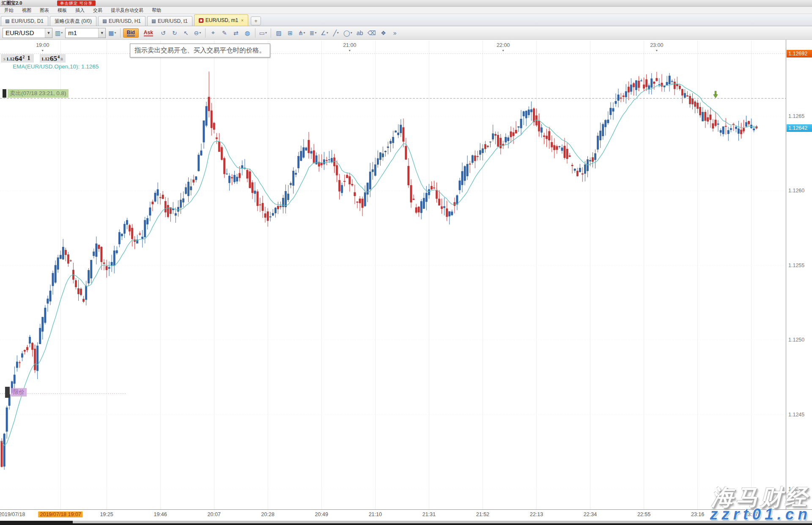  I want to click on buy-letter: B, so click(62, 59).